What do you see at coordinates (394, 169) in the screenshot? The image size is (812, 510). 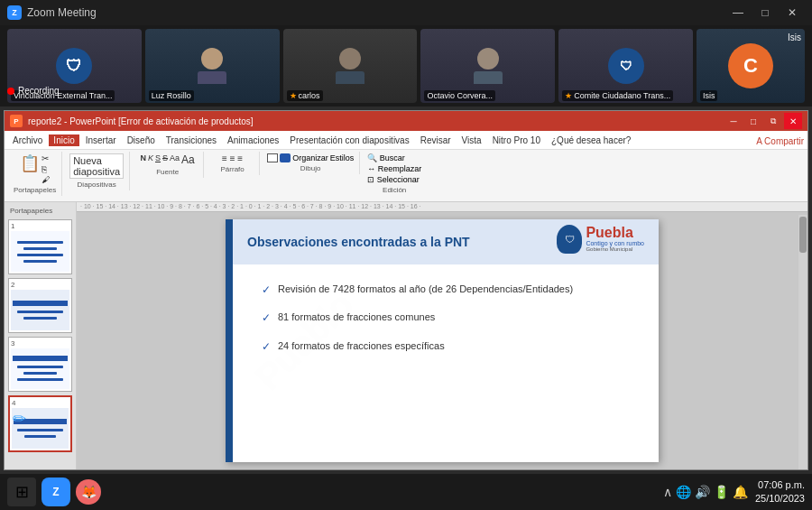 I see `editing-tools: 🔍 Buscar ↔ Reemplazar ⊡ Seleccionar` at bounding box center [394, 169].